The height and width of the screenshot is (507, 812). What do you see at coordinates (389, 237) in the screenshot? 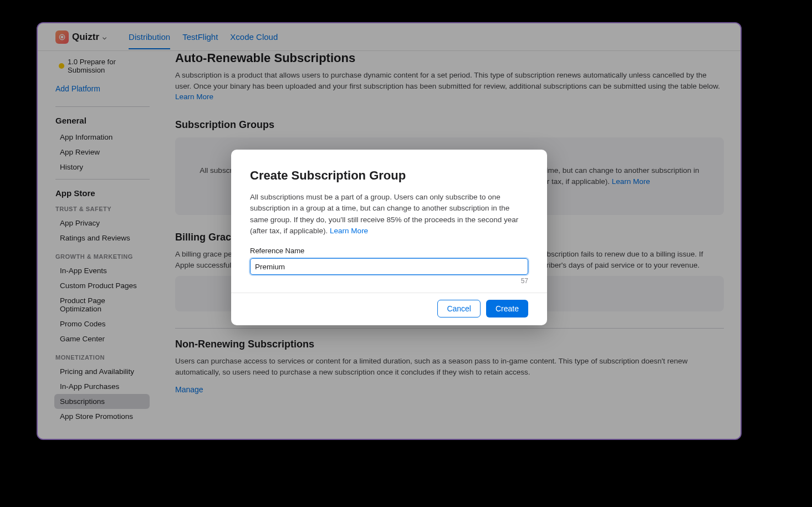
I see `create-subscription-group-modal: Create Subscription Group All subscripti…` at bounding box center [389, 237].